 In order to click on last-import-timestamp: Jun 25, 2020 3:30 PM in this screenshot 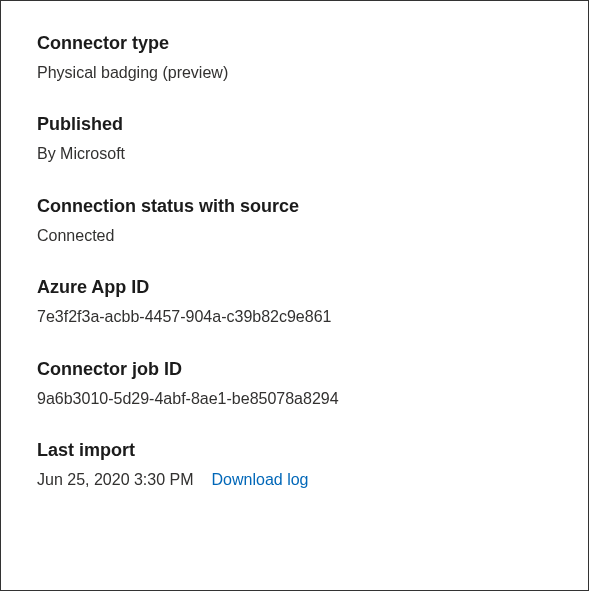, I will do `click(116, 480)`.